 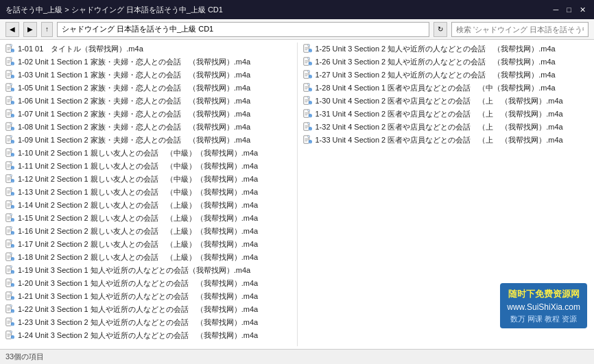 I want to click on list-item: ♪ 1-33 Unit 4 Section 2 医者や店員などとの会話 （上 （…, so click(x=446, y=140).